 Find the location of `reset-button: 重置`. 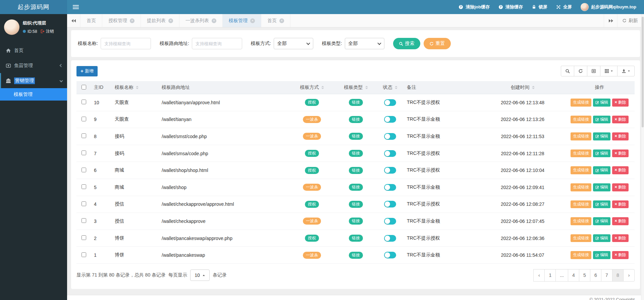

reset-button: 重置 is located at coordinates (437, 44).